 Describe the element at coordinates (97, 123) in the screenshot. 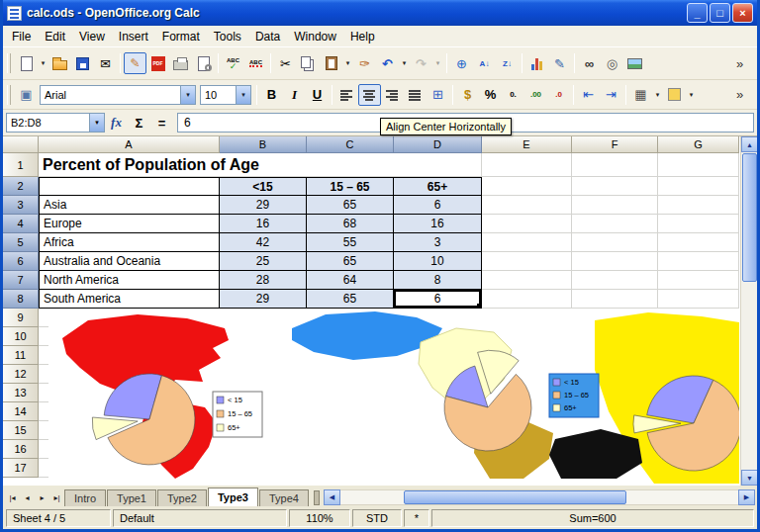

I see `chevron-down-icon: ▾` at that location.